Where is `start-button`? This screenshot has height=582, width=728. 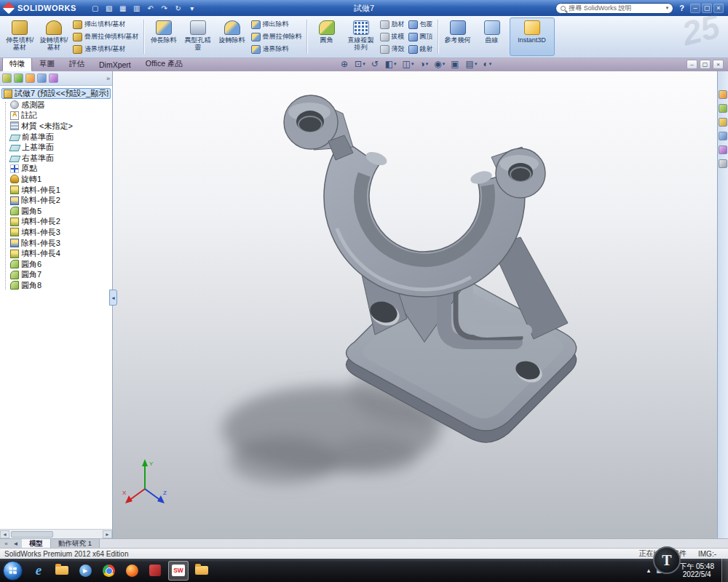
start-button is located at coordinates (13, 570).